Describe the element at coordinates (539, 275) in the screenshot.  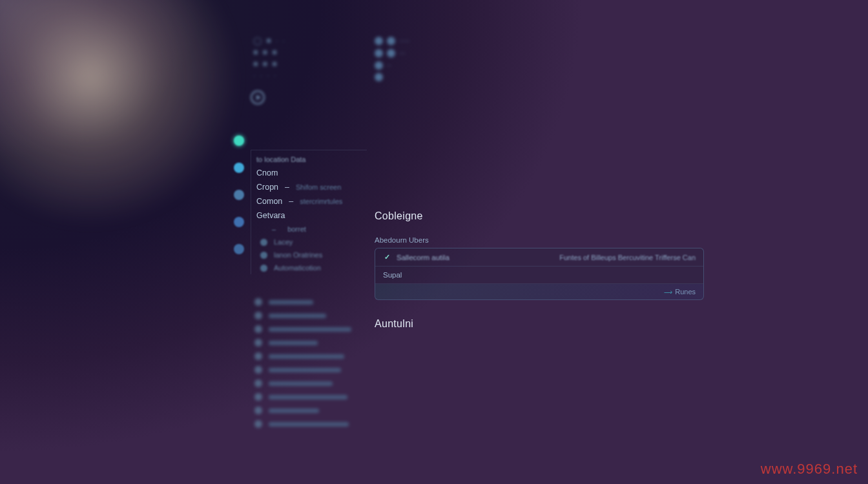
I see `input-row: Supal` at that location.